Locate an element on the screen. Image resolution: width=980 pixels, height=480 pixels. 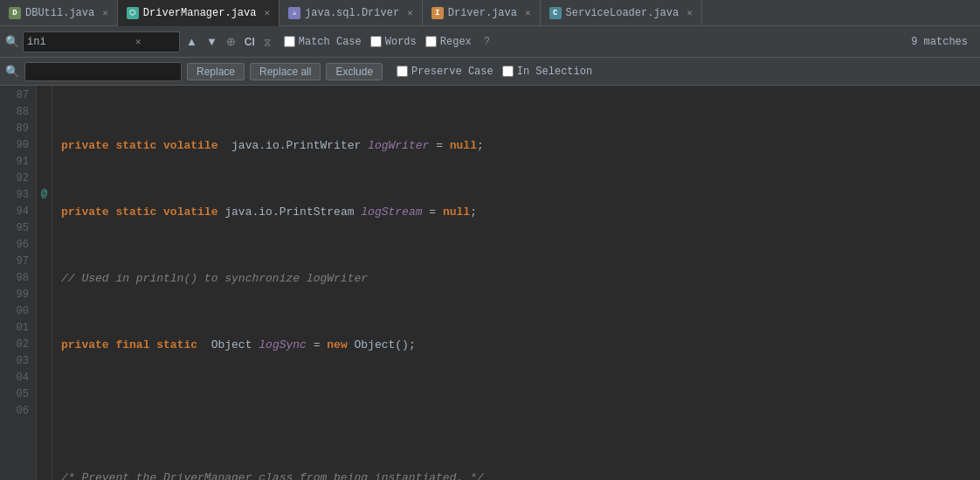
search-bar: 🔍 ✕ ▲ ▼ ⊕ CI ⧖ Match Case Words Regex ? … is located at coordinates (490, 42).